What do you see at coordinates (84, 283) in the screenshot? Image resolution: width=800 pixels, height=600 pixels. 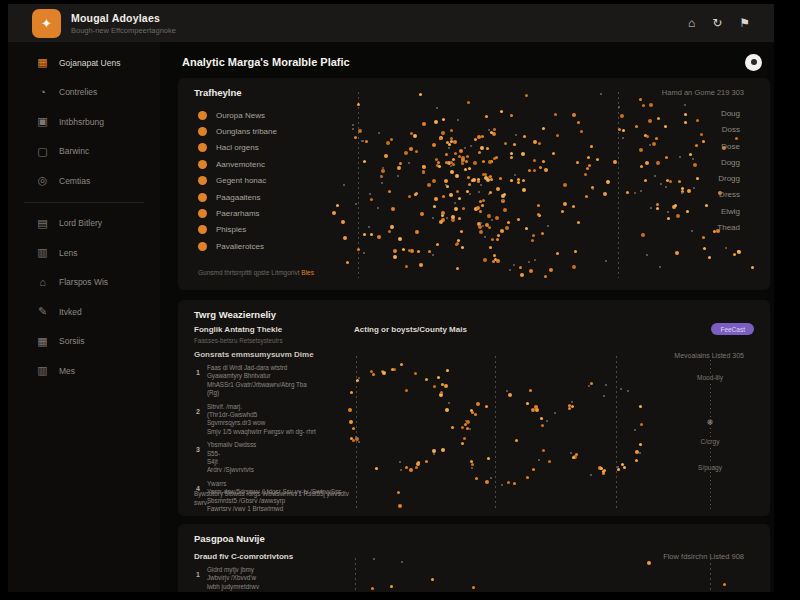 I see `sidebar-item: ⌂Flarspos Wis` at bounding box center [84, 283].